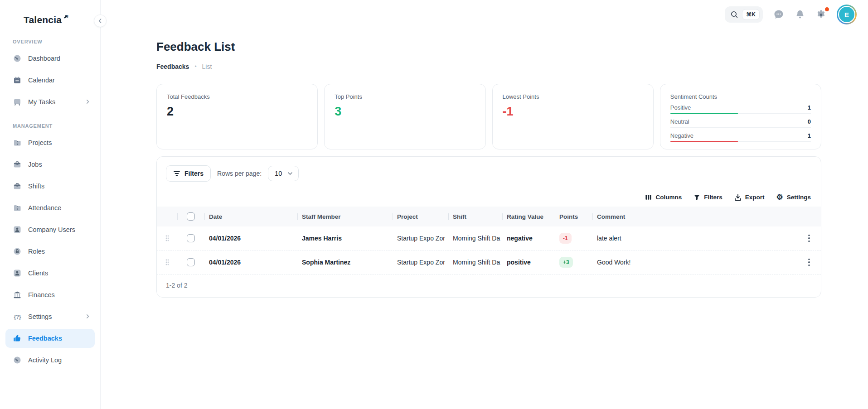 Image resolution: width=868 pixels, height=409 pixels. I want to click on sidebar-item-shifts: Shifts, so click(50, 186).